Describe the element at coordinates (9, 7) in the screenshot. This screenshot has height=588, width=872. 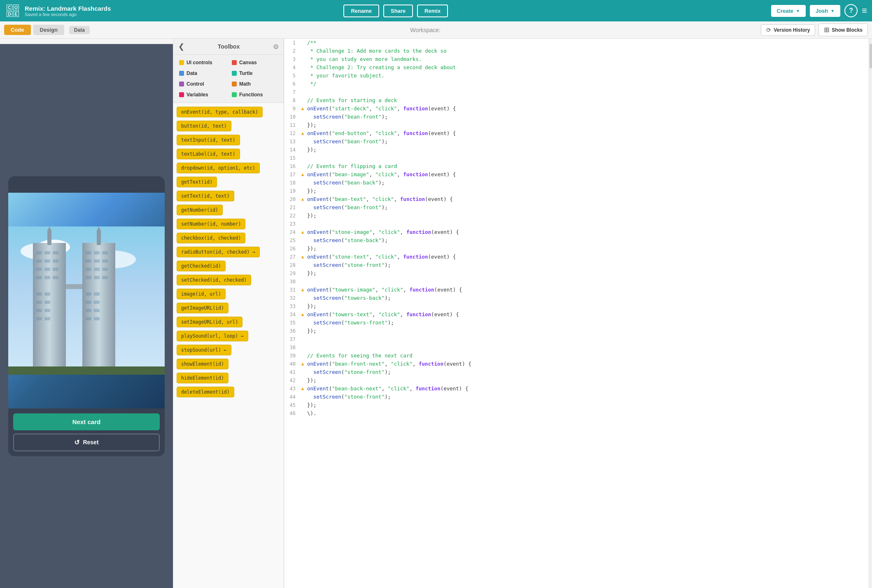
I see `logo-c: C` at that location.